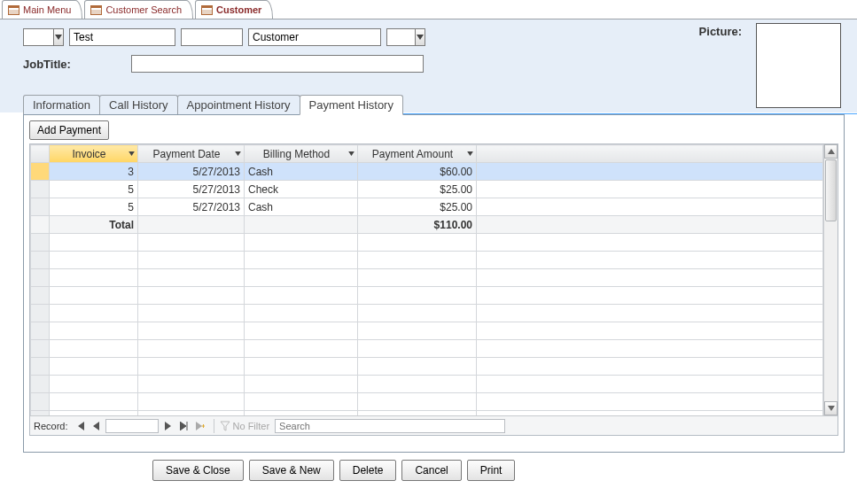  I want to click on tab-label: Appointment History, so click(239, 105).